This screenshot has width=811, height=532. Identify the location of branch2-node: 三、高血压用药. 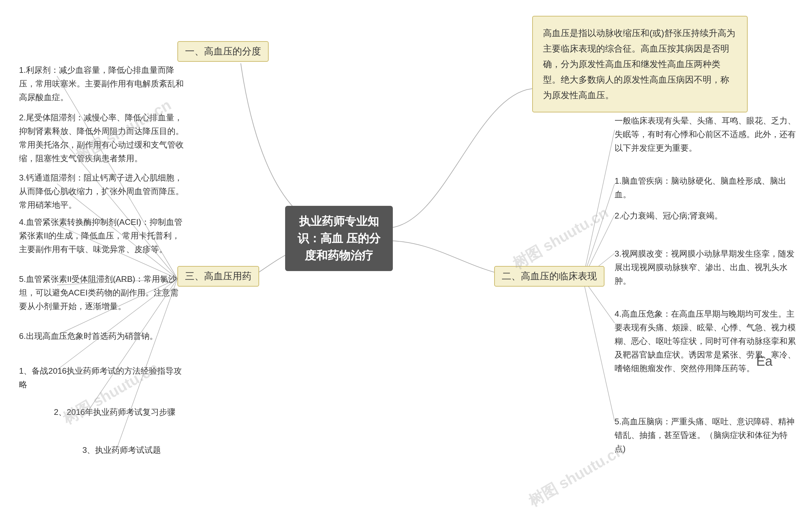
(218, 276).